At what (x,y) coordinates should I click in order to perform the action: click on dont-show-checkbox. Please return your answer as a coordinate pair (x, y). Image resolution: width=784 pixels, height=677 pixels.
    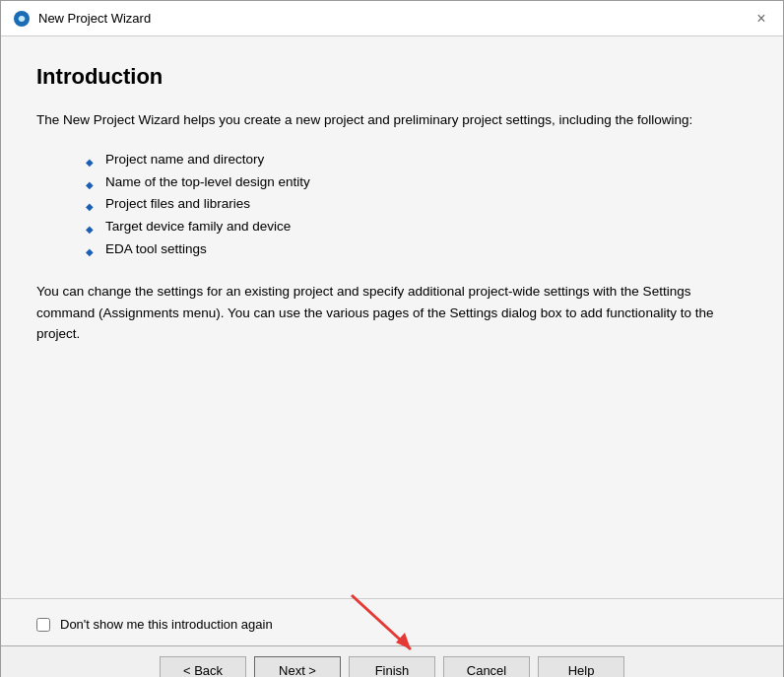
    Looking at the image, I should click on (43, 625).